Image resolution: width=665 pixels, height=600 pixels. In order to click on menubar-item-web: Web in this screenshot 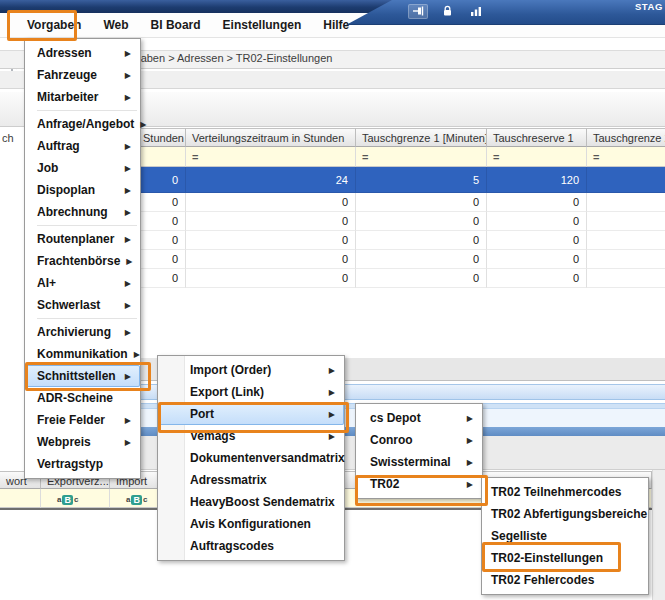, I will do `click(116, 26)`.